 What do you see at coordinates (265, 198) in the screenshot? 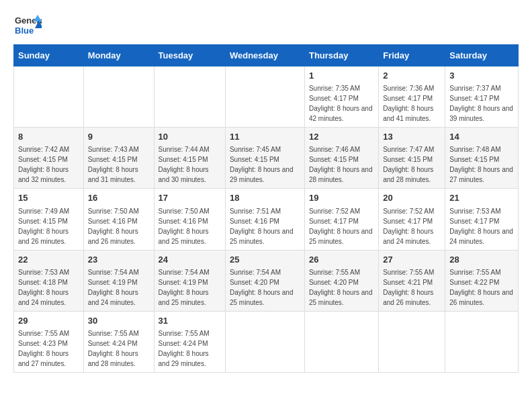
I see `day-number: 18` at bounding box center [265, 198].